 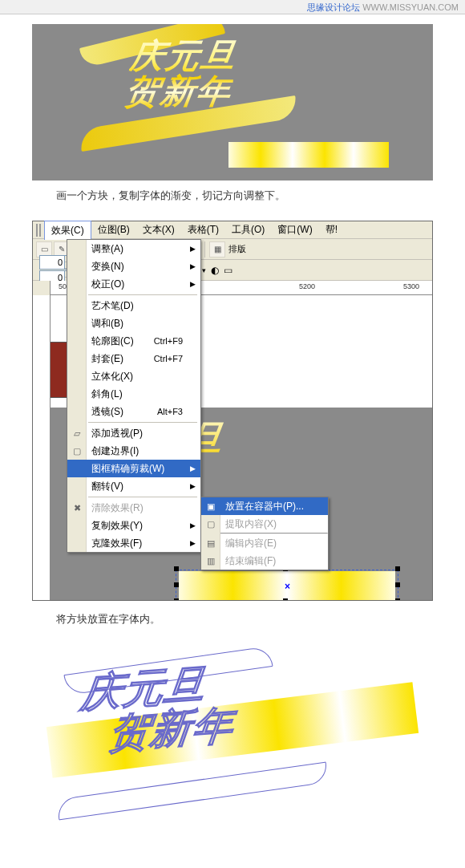 What do you see at coordinates (215, 270) in the screenshot?
I see `tool-icon: ◐` at bounding box center [215, 270].